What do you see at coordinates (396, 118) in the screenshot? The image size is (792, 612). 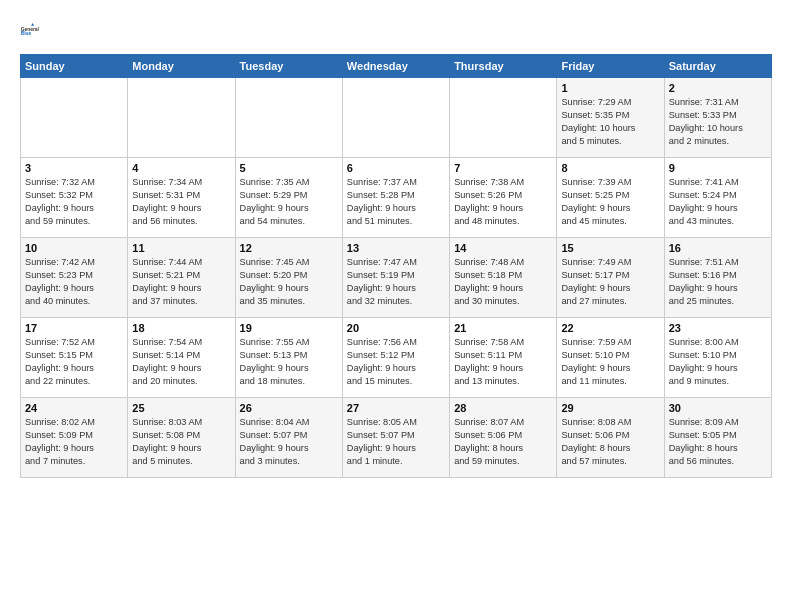 I see `calendar-week-1: 1Sunrise: 7:29 AMSunset: 5:35 PMDaylight…` at bounding box center [396, 118].